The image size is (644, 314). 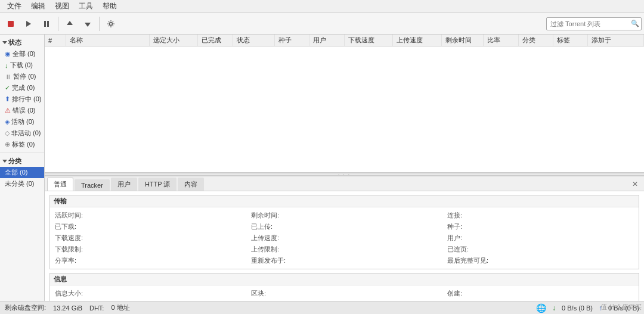 What do you see at coordinates (22, 173) in the screenshot?
I see `sidebar-cat-section: 分类 全部 (0) 未分类 (0)` at bounding box center [22, 173].